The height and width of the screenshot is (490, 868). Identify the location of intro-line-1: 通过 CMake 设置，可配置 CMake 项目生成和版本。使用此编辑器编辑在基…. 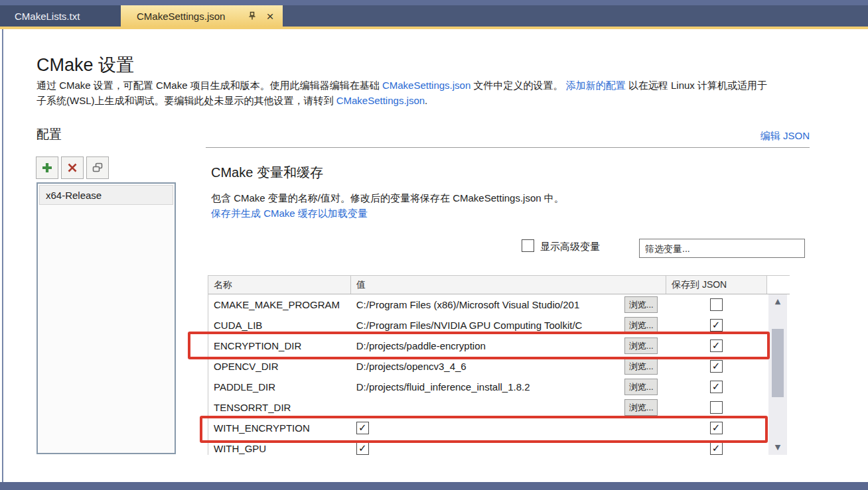
(450, 86).